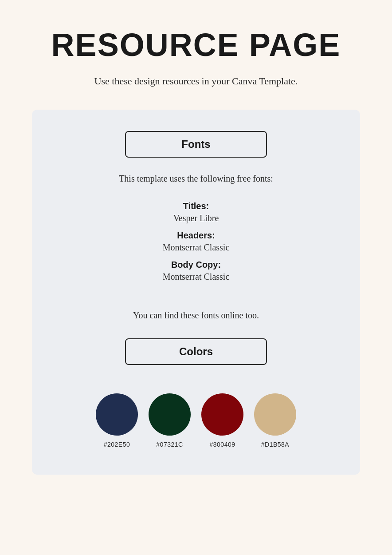 The height and width of the screenshot is (555, 392). Describe the element at coordinates (275, 421) in the screenshot. I see `color-item-4: #D1B58A` at that location.